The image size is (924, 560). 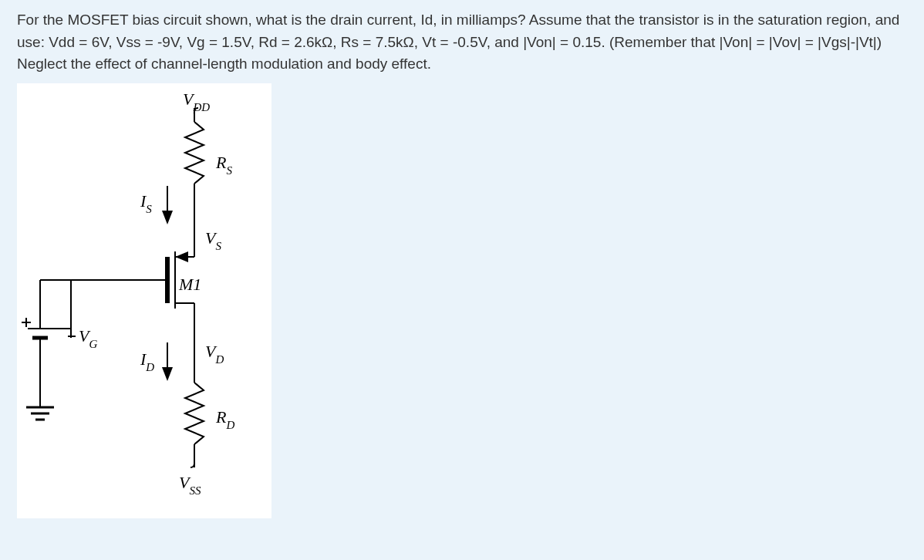 I want to click on vg-label: VG, so click(x=88, y=338).